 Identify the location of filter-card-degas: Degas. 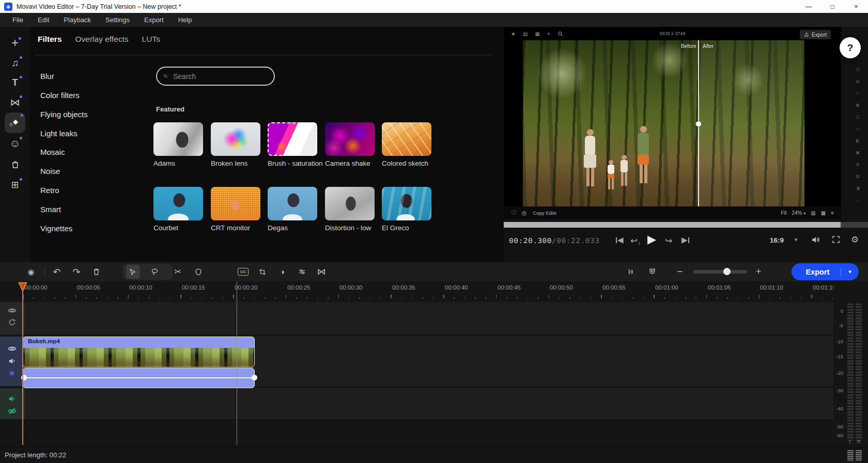
(292, 210).